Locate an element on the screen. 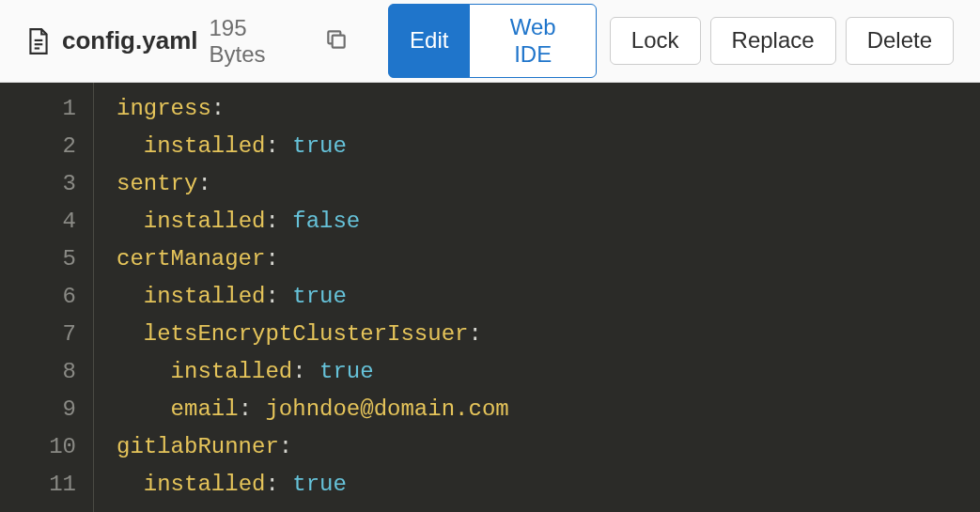 Image resolution: width=980 pixels, height=512 pixels. copy-path-button is located at coordinates (336, 41).